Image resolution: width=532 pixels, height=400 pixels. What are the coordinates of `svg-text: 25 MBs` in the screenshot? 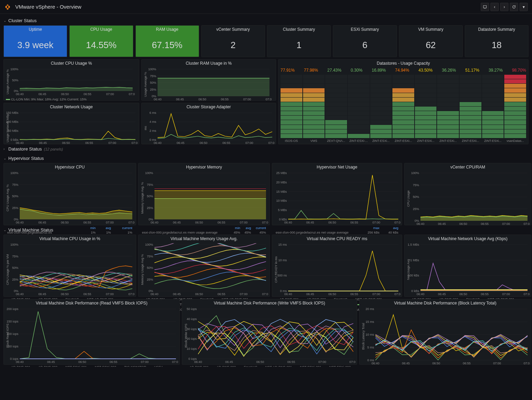 It's located at (281, 173).